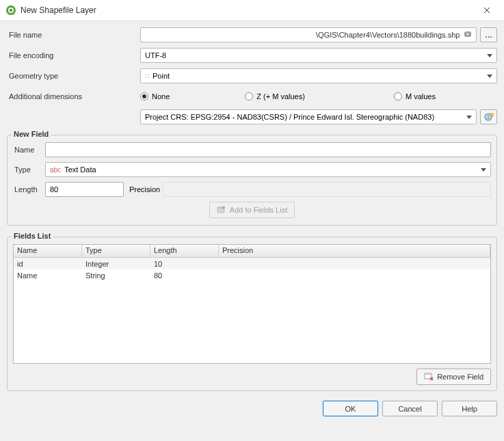 The width and height of the screenshot is (504, 441). I want to click on ok-button: OK, so click(350, 409).